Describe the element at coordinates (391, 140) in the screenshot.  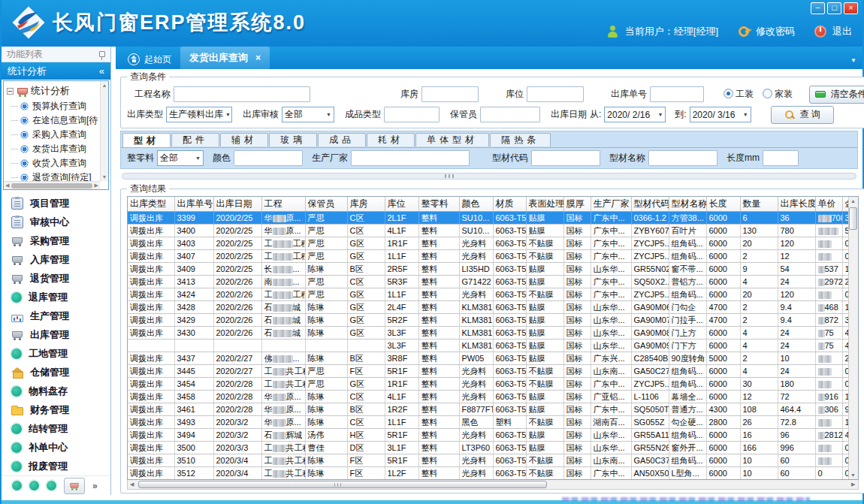
I see `material-tab: 耗材` at that location.